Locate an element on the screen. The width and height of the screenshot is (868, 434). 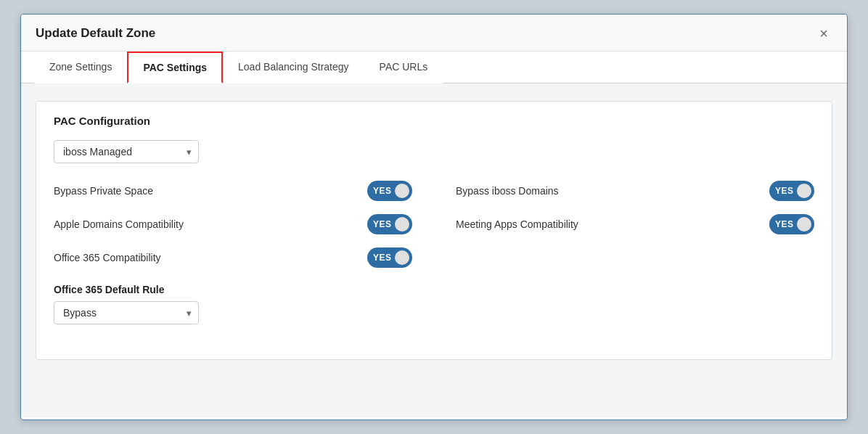
office-default-rule-section: Office 365 Default Rule Bypass Direct Pr… is located at coordinates (434, 313).